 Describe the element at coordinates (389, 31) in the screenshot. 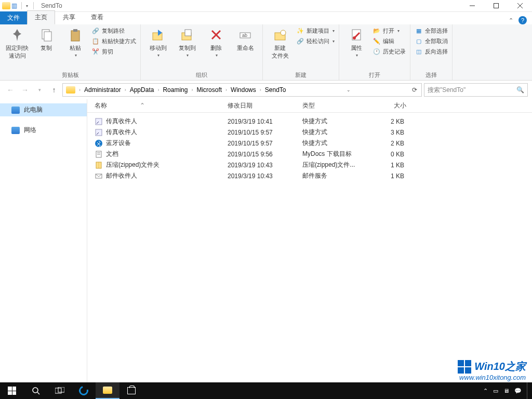

I see `open-button: 📂打开▾` at that location.